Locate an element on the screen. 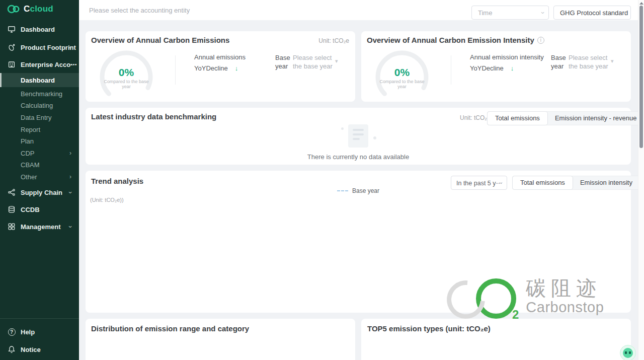  robot-face-icon is located at coordinates (628, 353).